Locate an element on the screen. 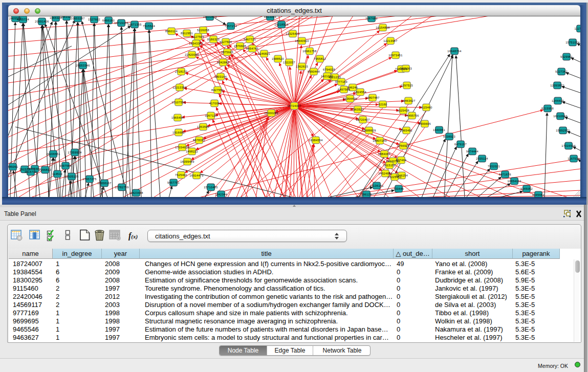 This screenshot has height=372, width=588. svg-text: 1167534 is located at coordinates (573, 159).